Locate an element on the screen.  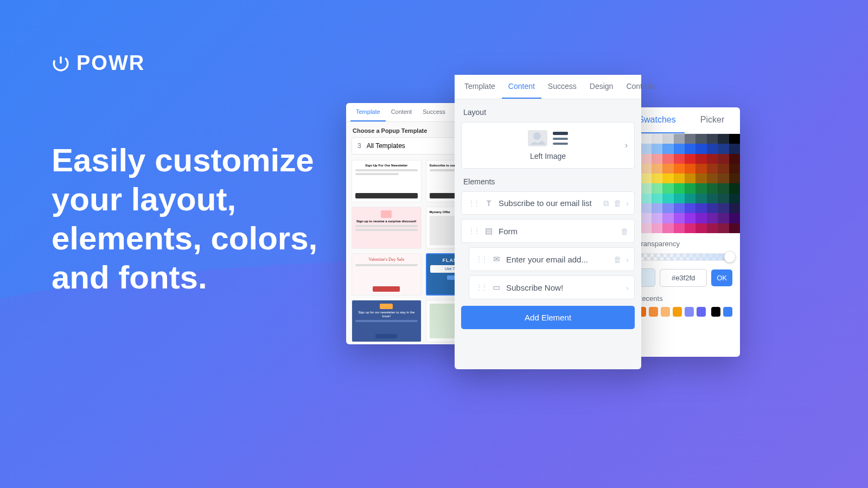
layout-selector: Left Image › is located at coordinates (548, 145).